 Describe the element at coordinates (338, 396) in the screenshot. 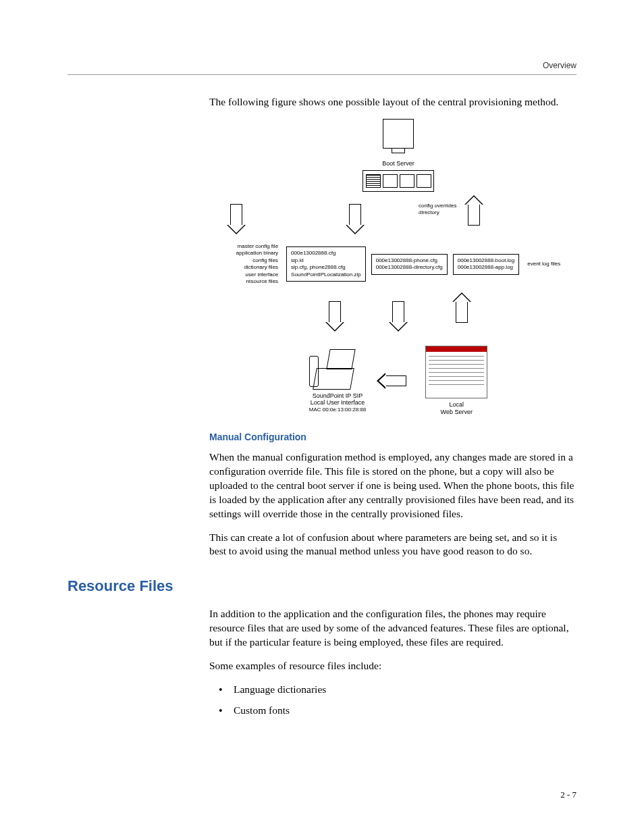

I see `phone-label-1: SoundPoint IP SIP` at that location.